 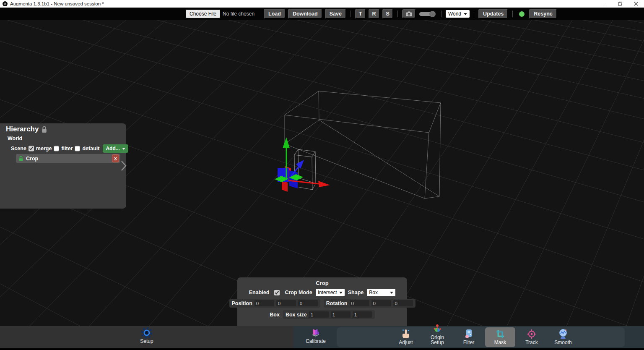 I want to click on position-group: Position, so click(x=275, y=303).